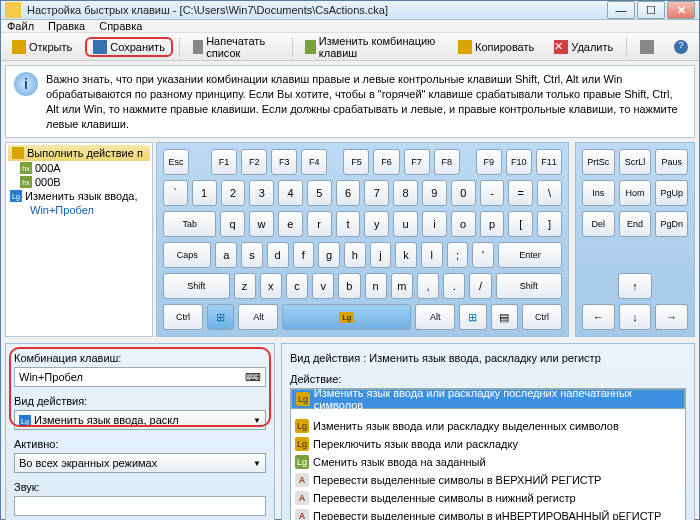  What do you see at coordinates (550, 193) in the screenshot?
I see `key-\: \` at bounding box center [550, 193].